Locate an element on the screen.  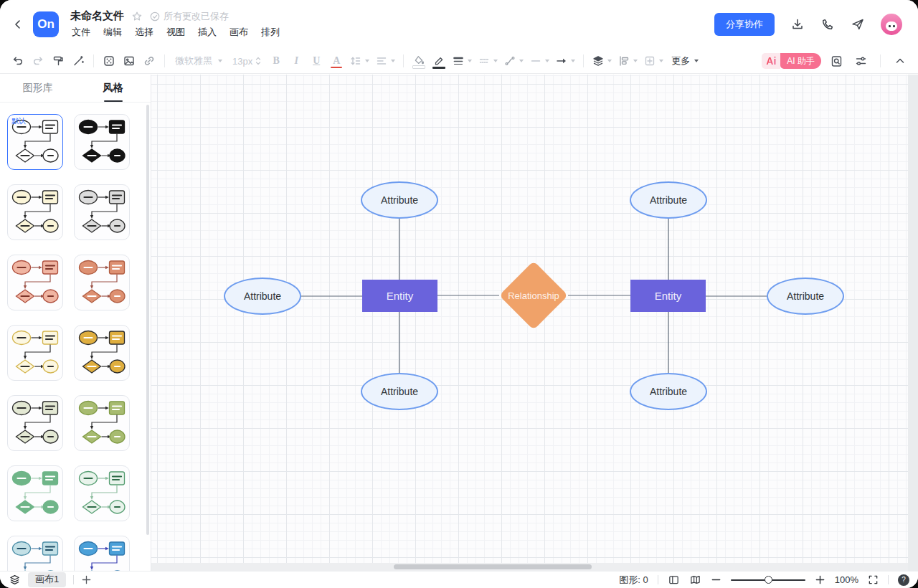
redo-button is located at coordinates (38, 61).